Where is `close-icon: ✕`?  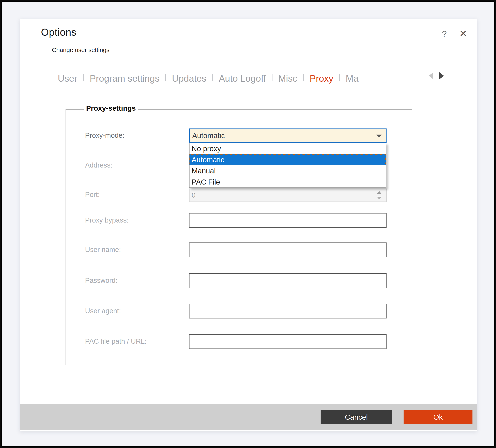
close-icon: ✕ is located at coordinates (463, 33).